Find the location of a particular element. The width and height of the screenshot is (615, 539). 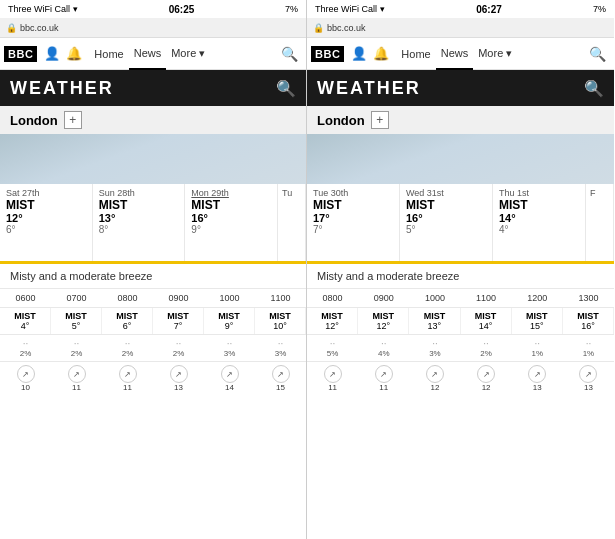

precip-icon-1-2: ·· is located at coordinates (128, 344).